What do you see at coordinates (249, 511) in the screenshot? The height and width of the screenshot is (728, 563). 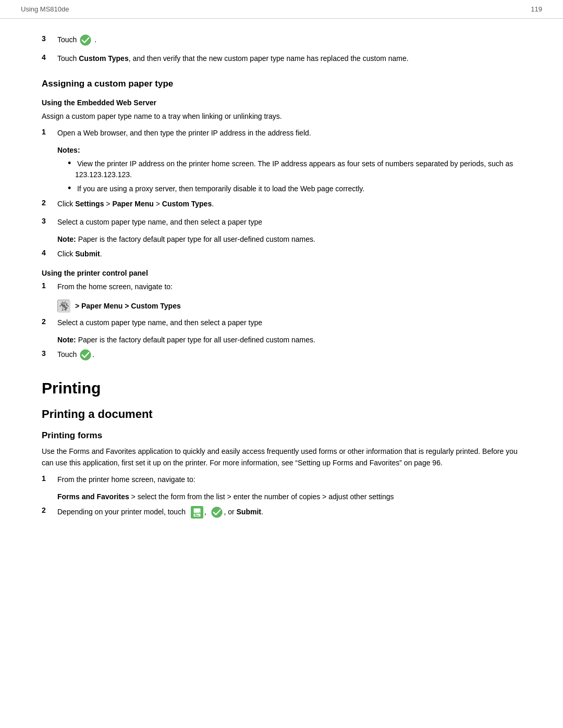 I see `submit-bold-2: Submit` at bounding box center [249, 511].